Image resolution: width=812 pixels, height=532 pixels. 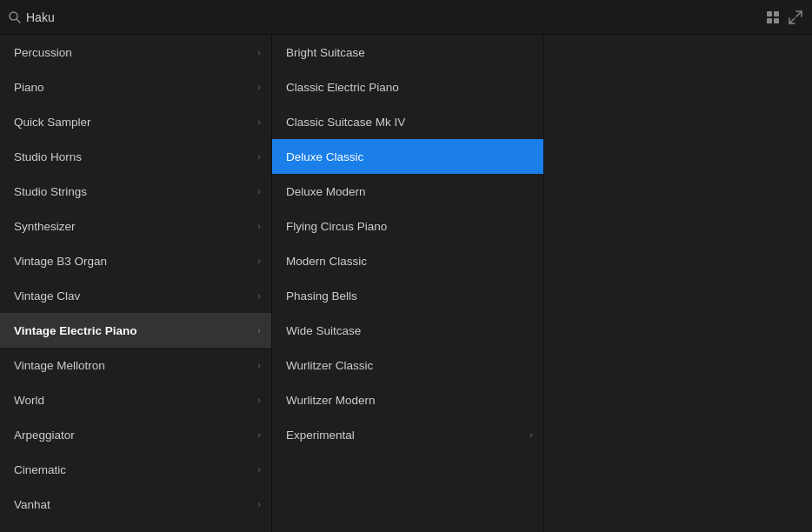 What do you see at coordinates (330, 400) in the screenshot?
I see `sub-item-label: Wurlitzer Modern` at bounding box center [330, 400].